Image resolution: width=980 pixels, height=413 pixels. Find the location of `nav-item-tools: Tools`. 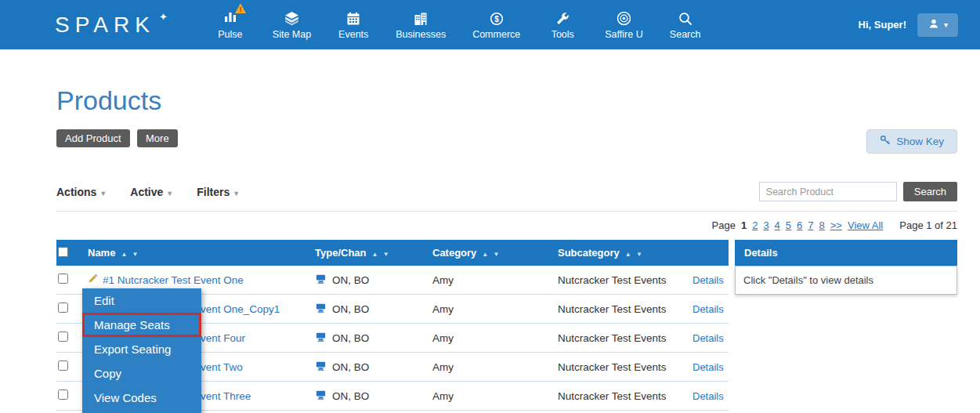

nav-item-tools: Tools is located at coordinates (562, 25).